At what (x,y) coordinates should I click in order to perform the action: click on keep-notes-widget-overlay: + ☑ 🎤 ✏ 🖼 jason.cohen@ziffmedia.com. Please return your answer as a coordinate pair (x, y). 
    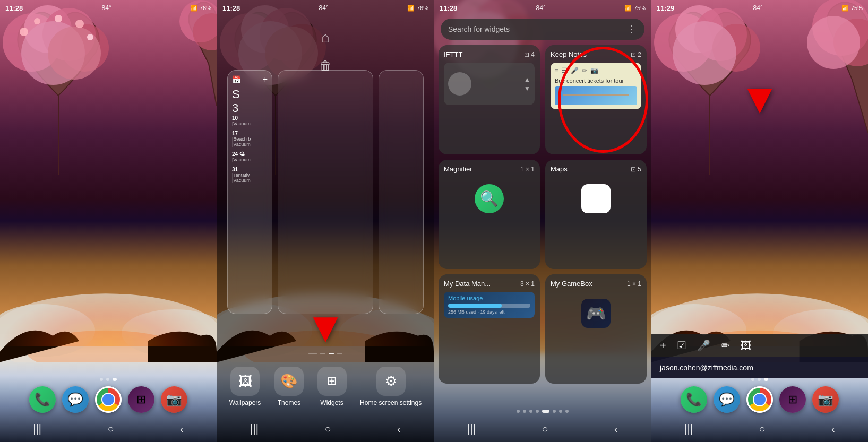
    Looking at the image, I should click on (760, 356).